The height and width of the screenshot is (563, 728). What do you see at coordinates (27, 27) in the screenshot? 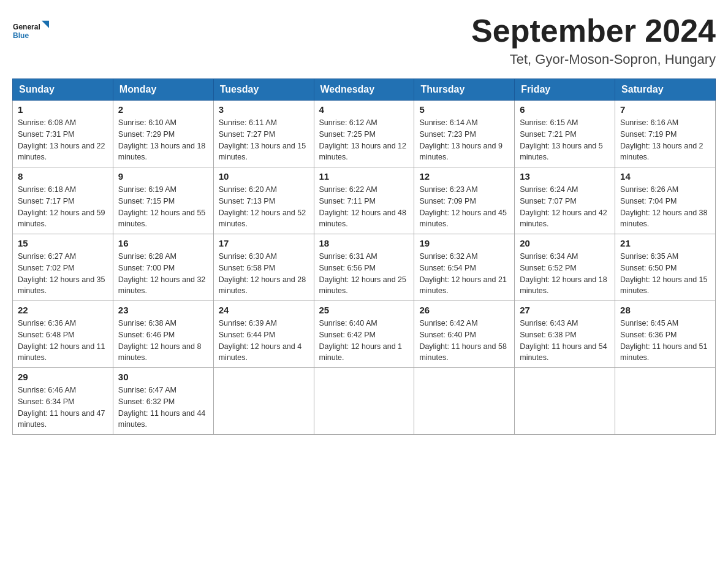
I see `svg-text: General` at bounding box center [27, 27].